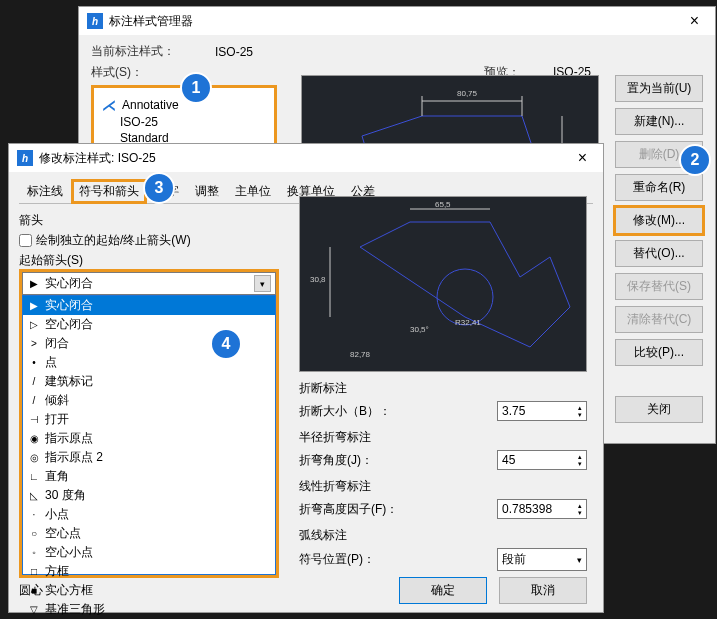 This screenshot has width=717, height=619. What do you see at coordinates (140, 105) in the screenshot?
I see `style-item: ⋌Annotative` at bounding box center [140, 105].